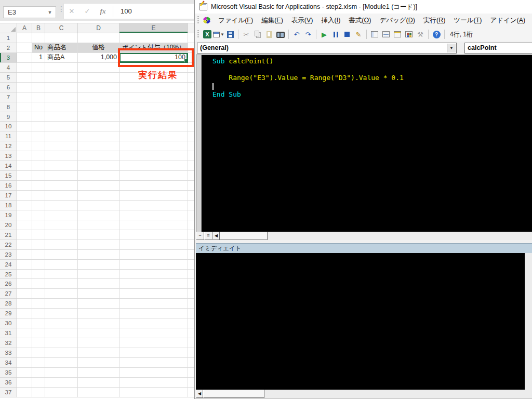 This screenshot has width=532, height=399. Describe the element at coordinates (38, 127) in the screenshot. I see `cell-B10` at that location.